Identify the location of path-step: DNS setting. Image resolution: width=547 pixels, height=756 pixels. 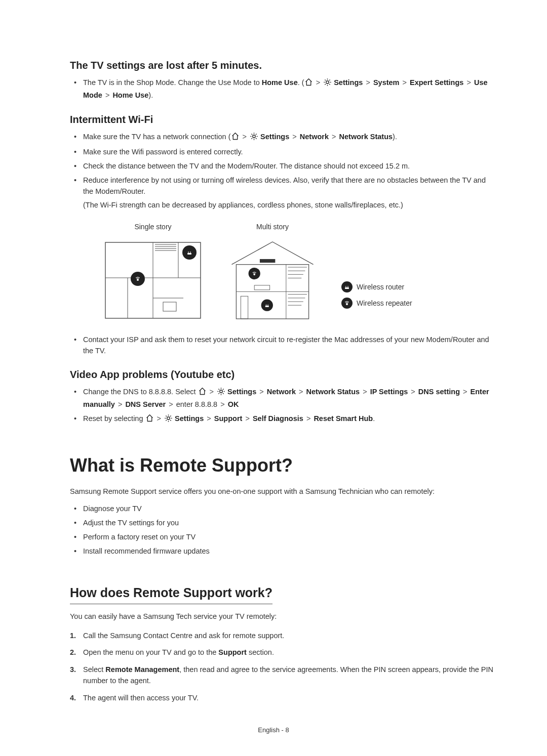
(439, 392).